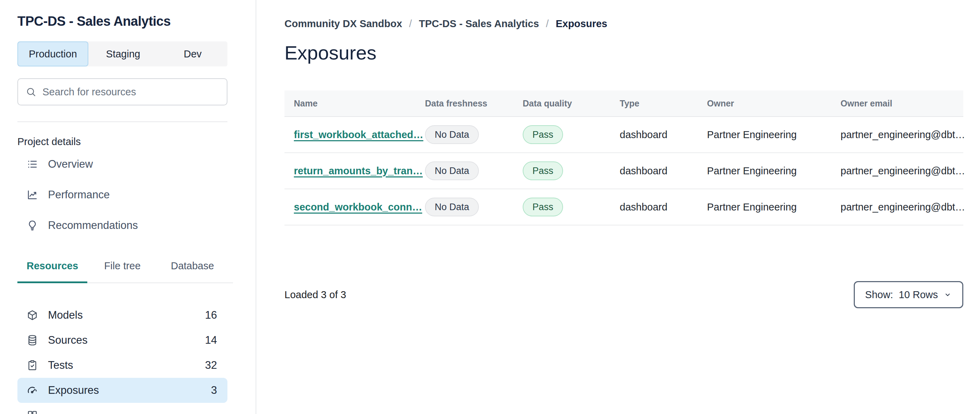 The image size is (980, 414). I want to click on table-footer: Loaded 3 of 3 Show: 10 Rows, so click(624, 295).